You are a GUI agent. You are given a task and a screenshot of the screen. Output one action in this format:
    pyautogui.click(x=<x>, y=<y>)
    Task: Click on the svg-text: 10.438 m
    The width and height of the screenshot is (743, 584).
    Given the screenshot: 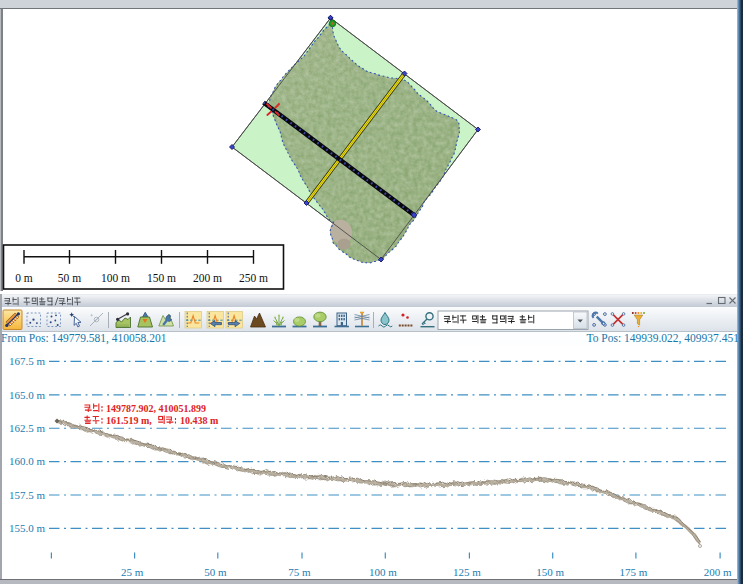 What is the action you would take?
    pyautogui.click(x=200, y=420)
    